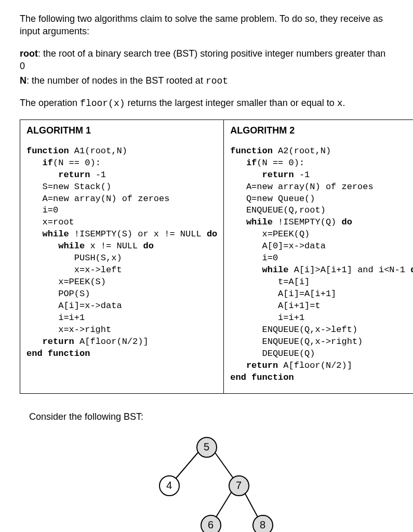  What do you see at coordinates (217, 81) in the screenshot?
I see `n-desc-tail: root` at bounding box center [217, 81].